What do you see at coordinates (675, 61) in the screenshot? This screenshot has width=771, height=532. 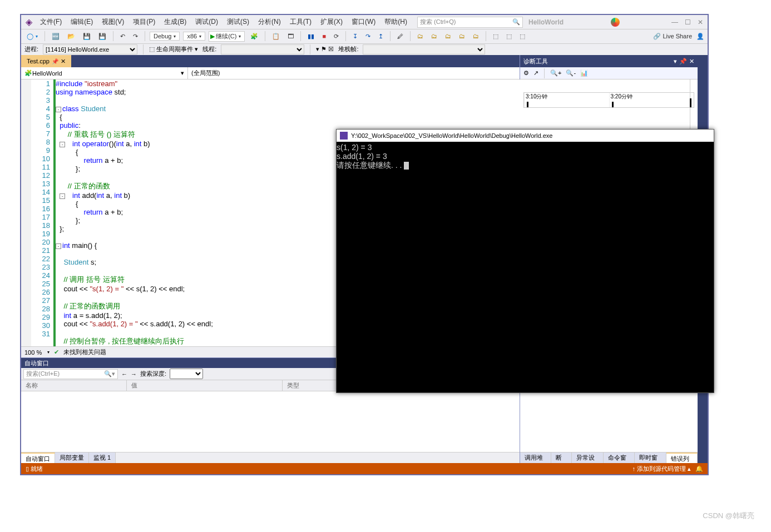 I see `dropdown-icon: ▾` at bounding box center [675, 61].